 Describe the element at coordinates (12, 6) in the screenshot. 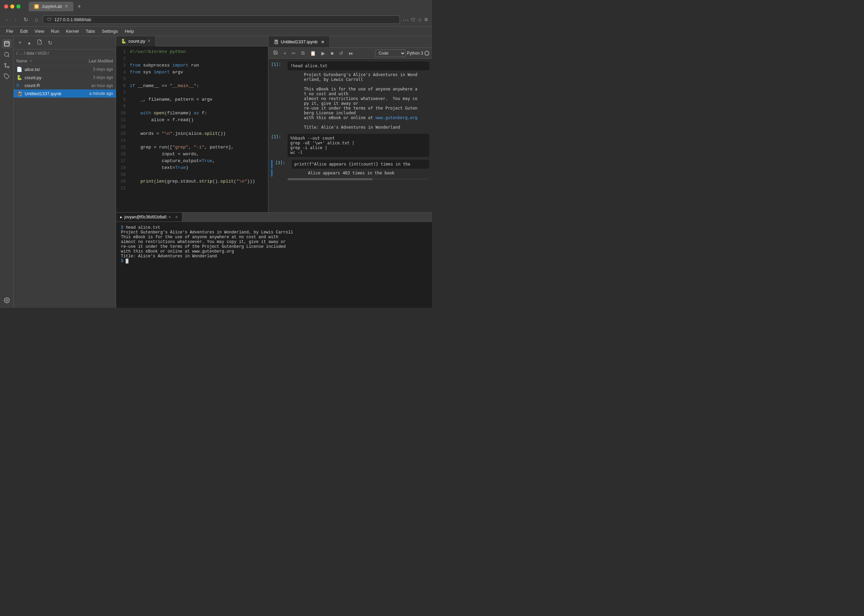

I see `minimize-button` at that location.